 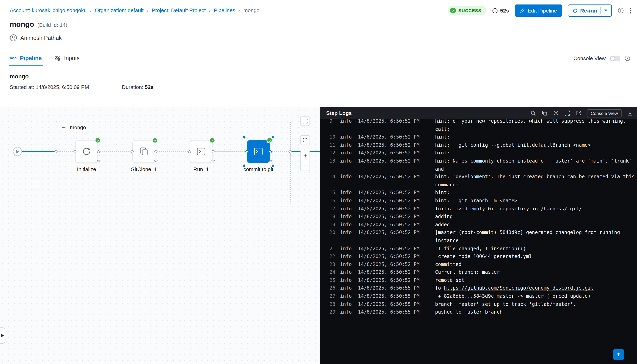 What do you see at coordinates (305, 121) in the screenshot?
I see `canvas-fullscreen-button` at bounding box center [305, 121].